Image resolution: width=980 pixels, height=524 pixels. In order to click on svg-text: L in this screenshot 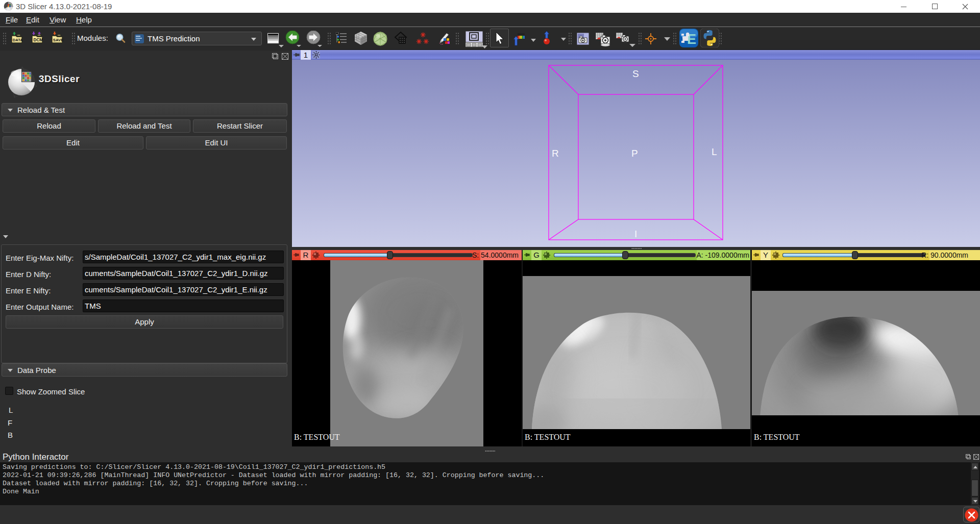, I will do `click(715, 152)`.